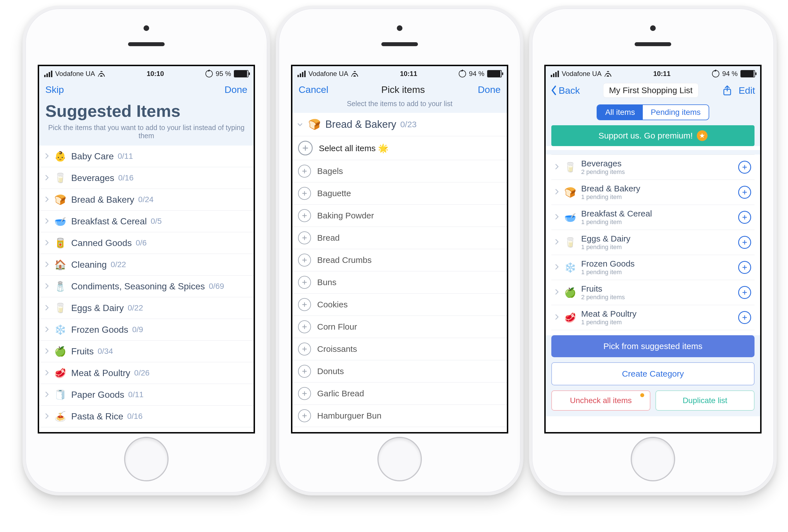  What do you see at coordinates (399, 216) in the screenshot?
I see `item-row: Baking Powder` at bounding box center [399, 216].